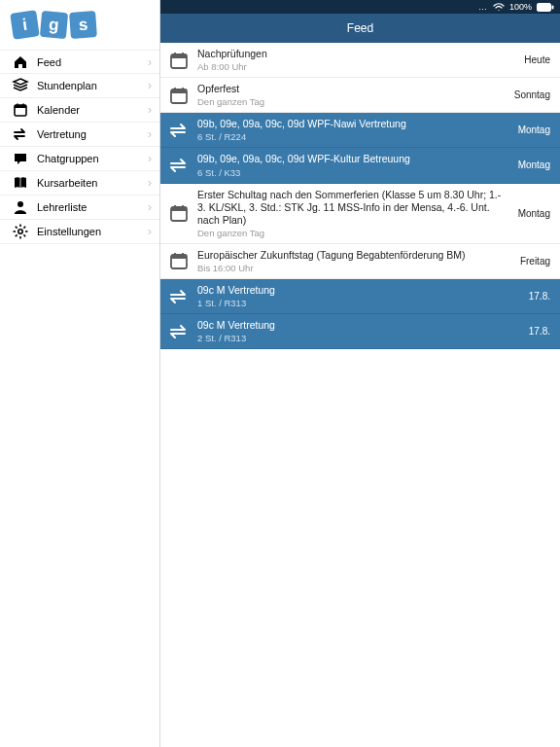  I want to click on page-title: Feed, so click(360, 28).